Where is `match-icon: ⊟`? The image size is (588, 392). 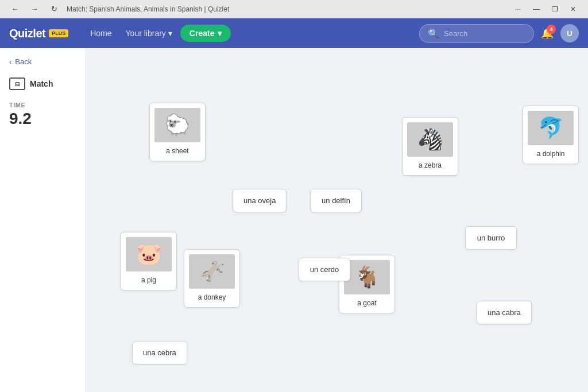
match-icon: ⊟ is located at coordinates (17, 84).